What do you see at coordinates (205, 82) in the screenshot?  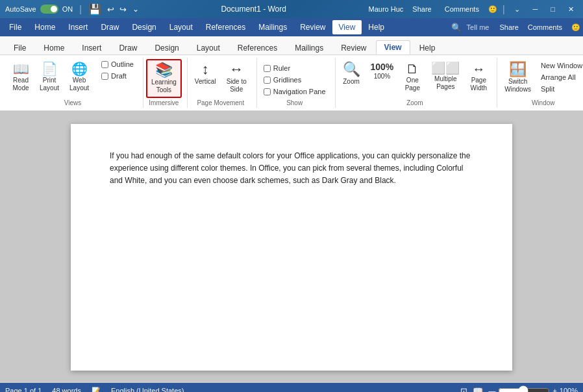 I see `vertical-label: Vertical` at bounding box center [205, 82].